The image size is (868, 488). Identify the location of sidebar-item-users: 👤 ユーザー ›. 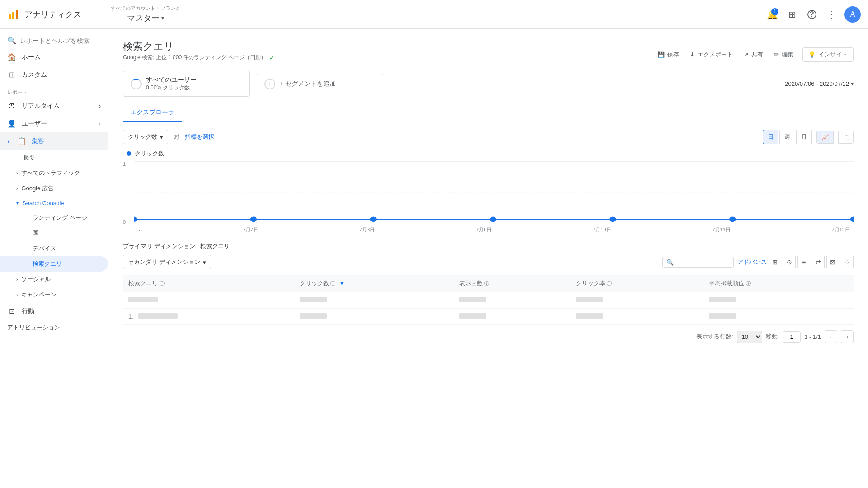
(54, 124).